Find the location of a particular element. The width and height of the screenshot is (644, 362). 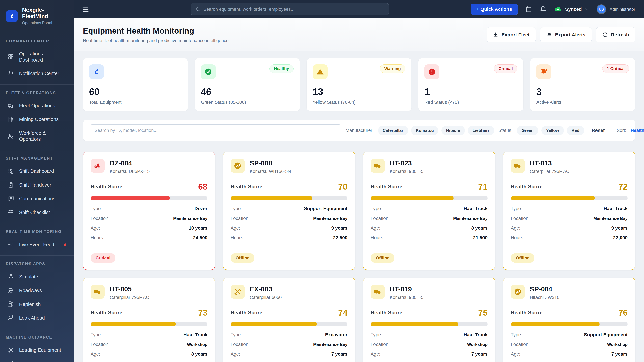

equipment-model: Komatsu WB156-5N is located at coordinates (270, 171).